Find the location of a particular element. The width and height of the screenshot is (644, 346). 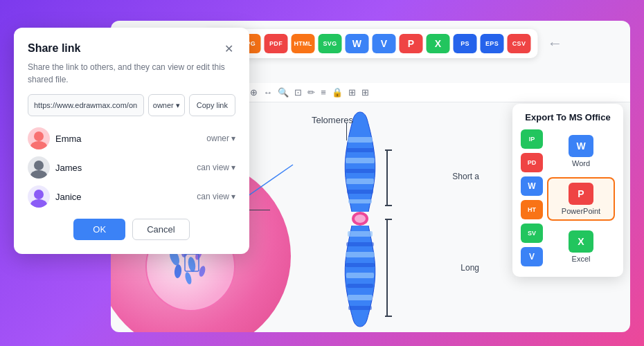

user-name: Emma is located at coordinates (69, 138).